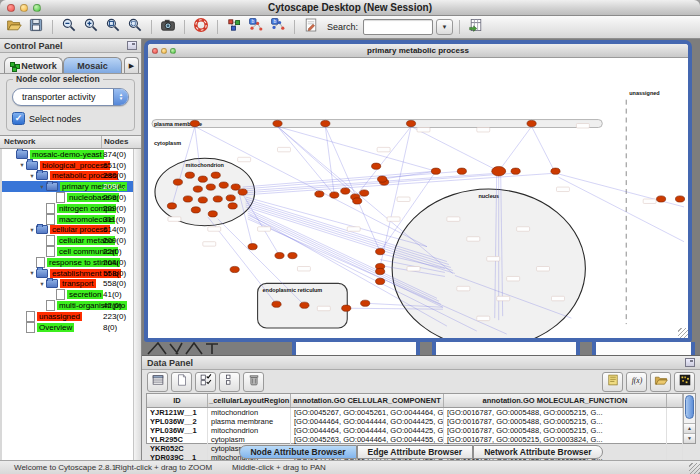  Describe the element at coordinates (72, 284) in the screenshot. I see `tree-item-transport: ▼transport558(0)` at that location.